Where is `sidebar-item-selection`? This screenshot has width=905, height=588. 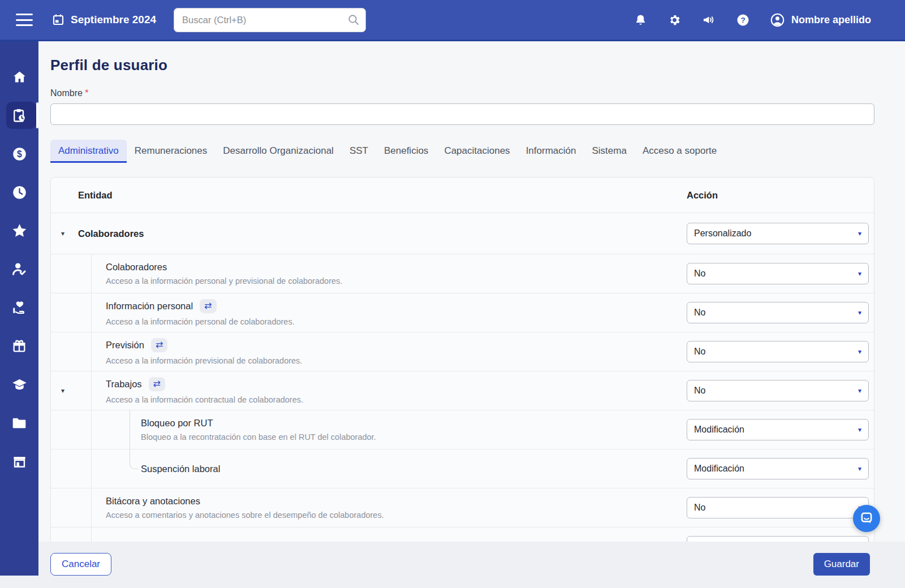 sidebar-item-selection is located at coordinates (19, 269).